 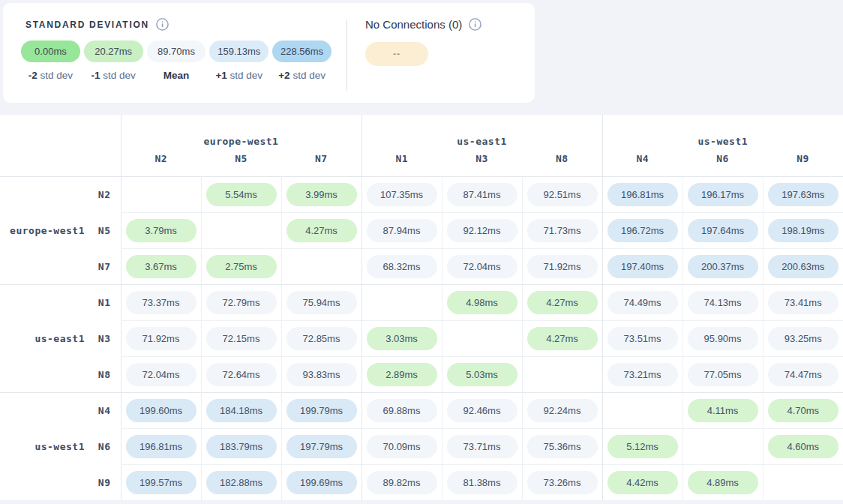 I want to click on latency-pill: 4.42ms, so click(x=643, y=483).